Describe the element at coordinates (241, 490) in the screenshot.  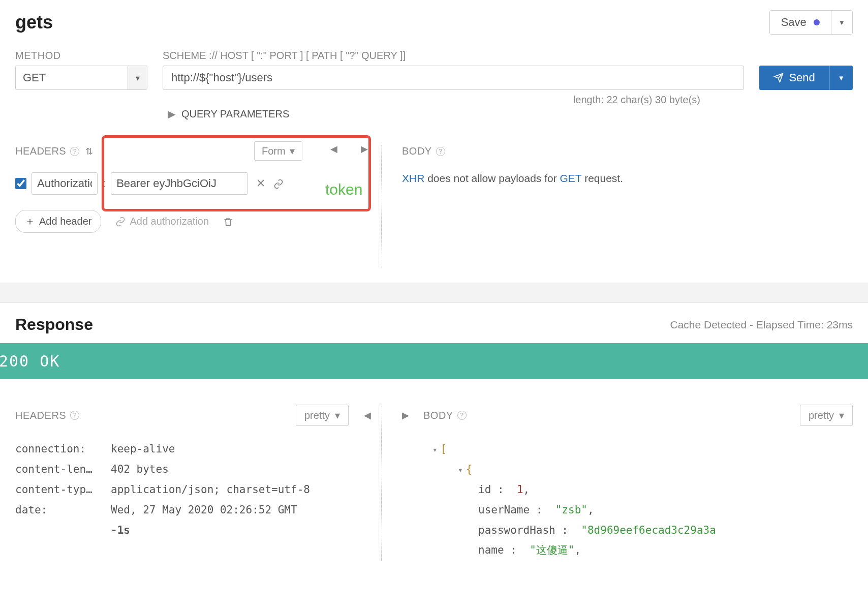
I see `header-value: application/json; charset=utf-8` at that location.